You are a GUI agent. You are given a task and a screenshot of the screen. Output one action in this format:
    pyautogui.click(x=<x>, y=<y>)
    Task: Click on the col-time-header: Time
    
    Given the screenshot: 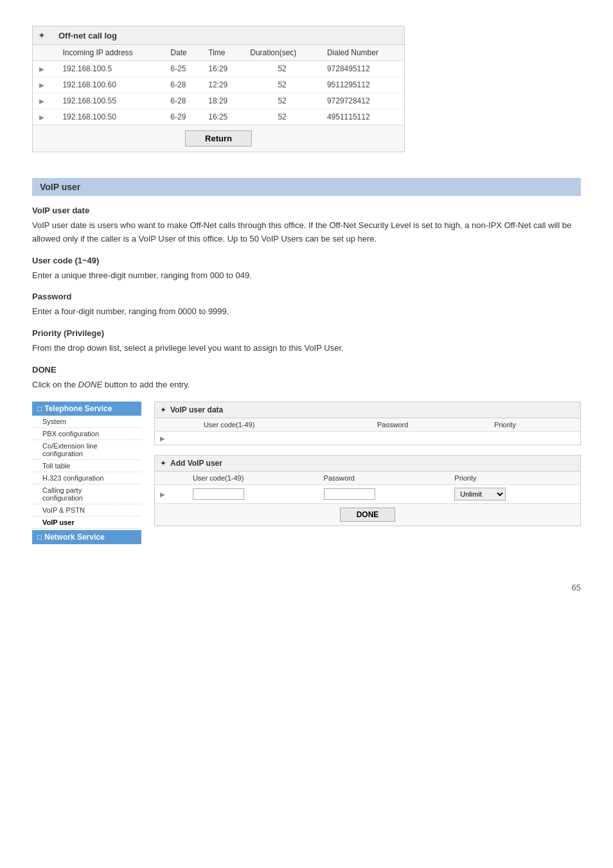 What is the action you would take?
    pyautogui.click(x=222, y=53)
    